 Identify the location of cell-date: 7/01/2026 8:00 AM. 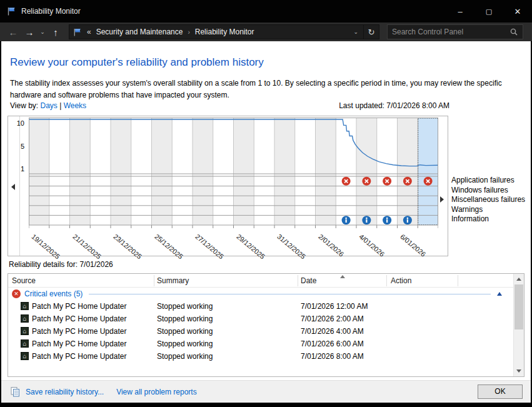
(333, 356).